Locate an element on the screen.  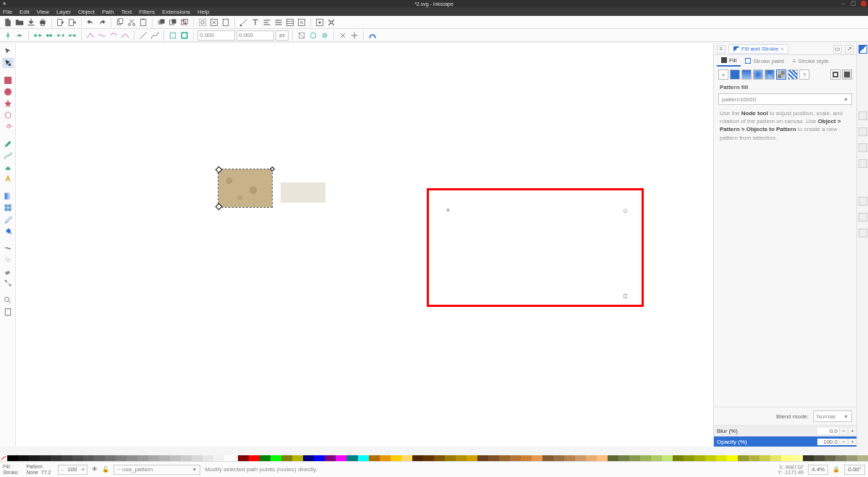
menu-edit: Edit is located at coordinates (25, 12).